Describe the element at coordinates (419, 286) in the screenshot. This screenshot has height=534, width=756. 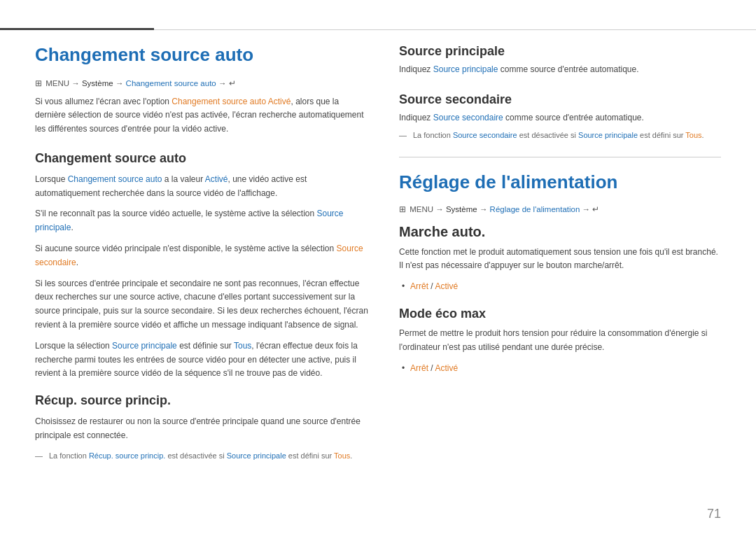
I see `arret-label: Arrêt` at that location.